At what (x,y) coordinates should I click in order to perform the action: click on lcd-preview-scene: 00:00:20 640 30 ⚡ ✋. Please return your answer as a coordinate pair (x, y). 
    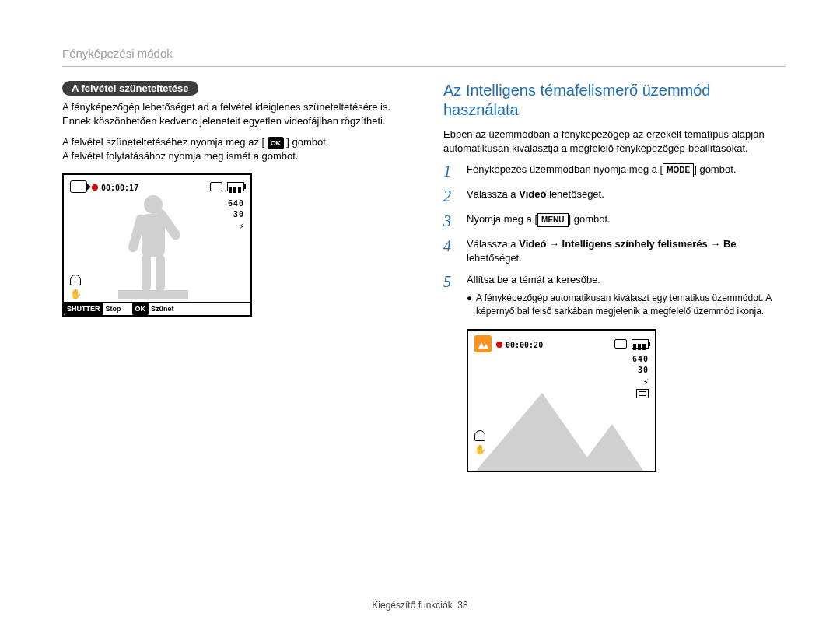
    Looking at the image, I should click on (562, 401).